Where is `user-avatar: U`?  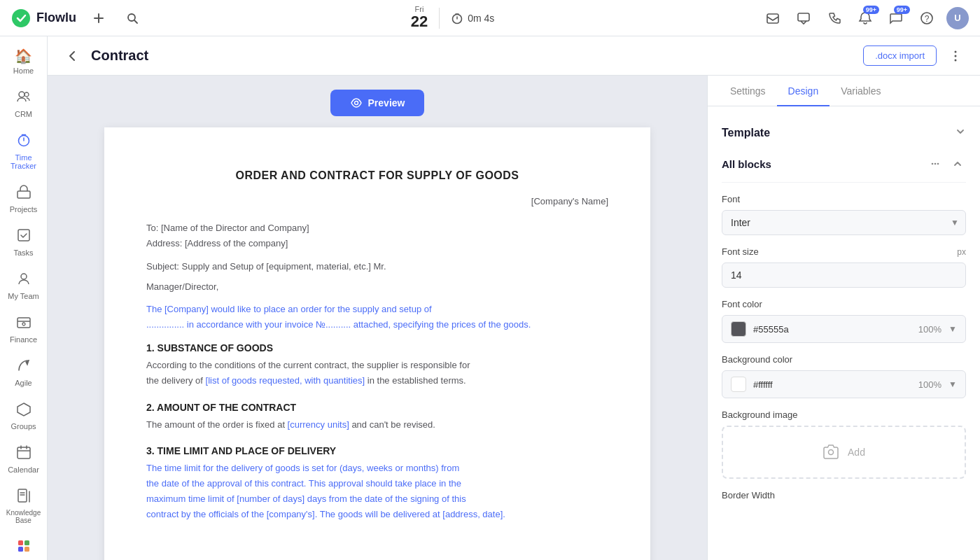
user-avatar: U is located at coordinates (958, 18).